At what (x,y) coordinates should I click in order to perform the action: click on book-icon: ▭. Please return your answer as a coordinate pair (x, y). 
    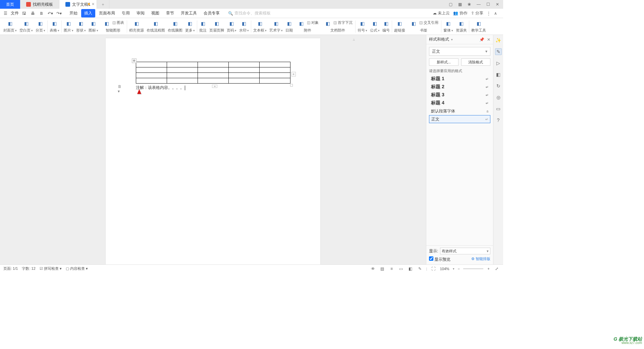
    Looking at the image, I should click on (498, 109).